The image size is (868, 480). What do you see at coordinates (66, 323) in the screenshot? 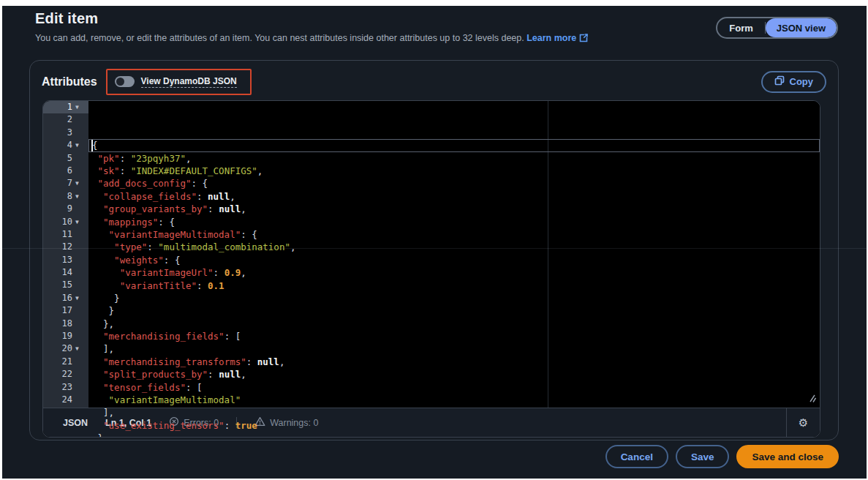
I see `gutter-row: 18` at bounding box center [66, 323].